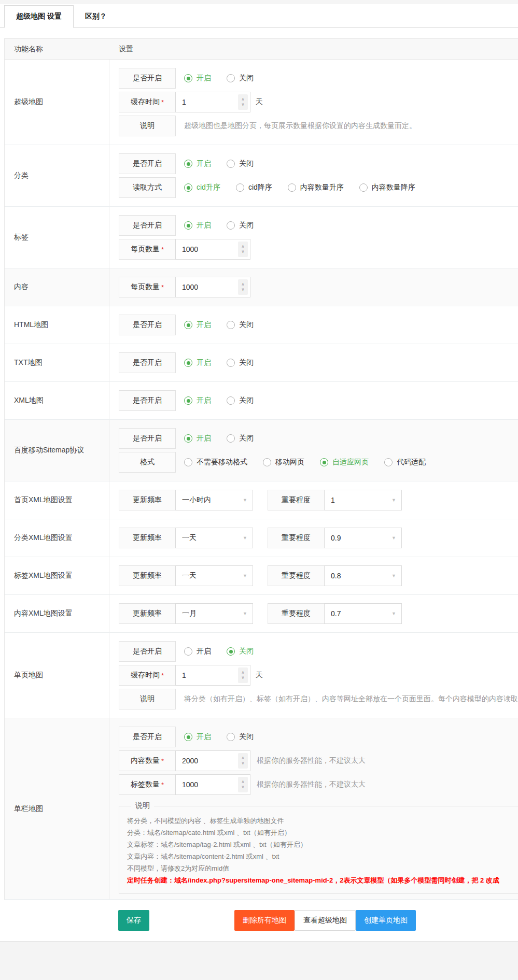 This screenshot has width=518, height=980. I want to click on cron-warning-line: 定时任务创建：域名/index.php?supersitemap-one_sit…, so click(323, 880).